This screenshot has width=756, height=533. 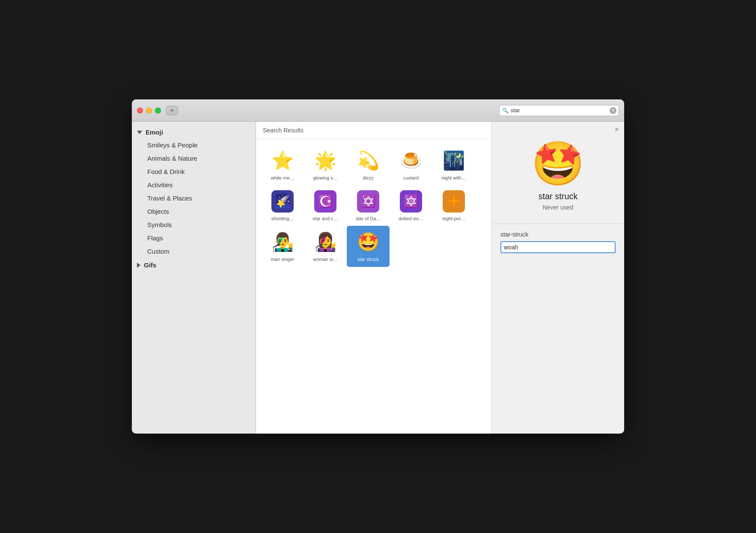 I want to click on sidebar: Emoji Smileys & People Animals & Nature …, so click(x=194, y=278).